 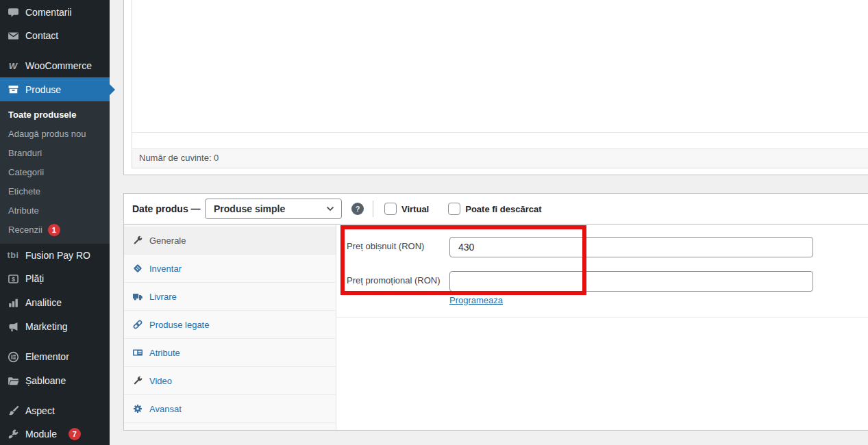 I want to click on sidebar-item-woocommerce: W WooCommerce, so click(x=55, y=66).